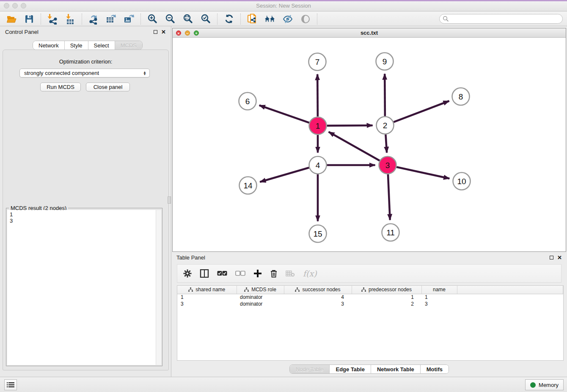 This screenshot has width=567, height=392. I want to click on graph-node-8: 8, so click(461, 97).